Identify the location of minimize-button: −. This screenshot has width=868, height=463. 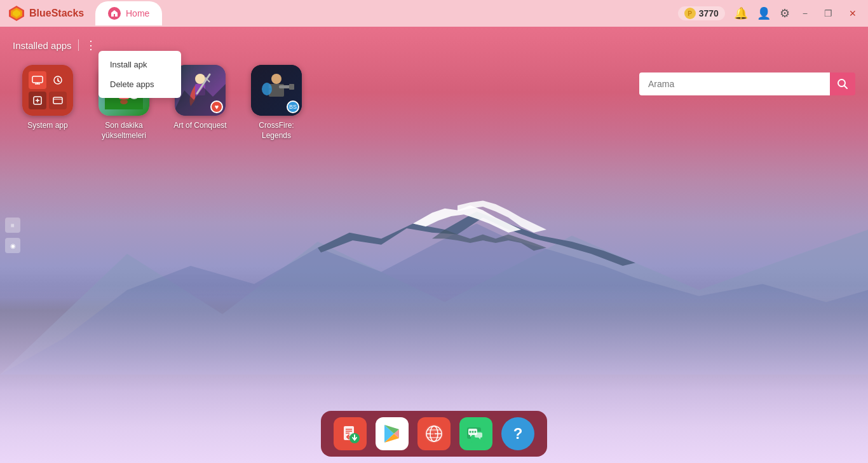
(805, 13).